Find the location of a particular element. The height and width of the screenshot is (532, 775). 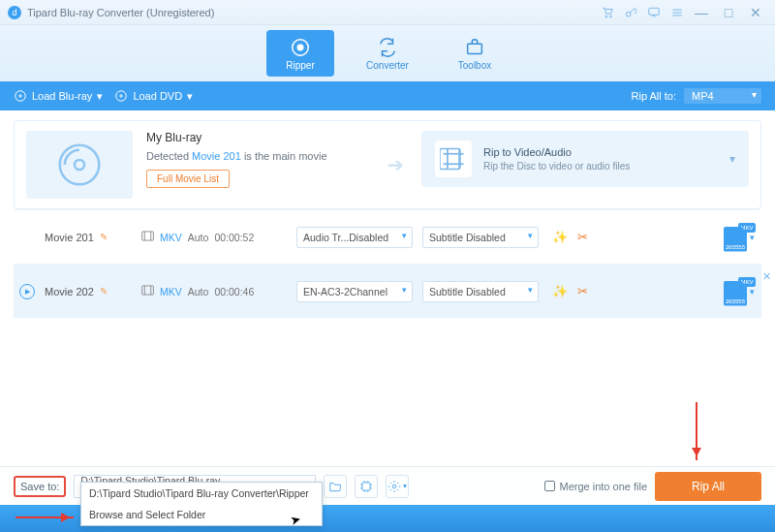

rip-all-format-select: MP4 is located at coordinates (723, 96).